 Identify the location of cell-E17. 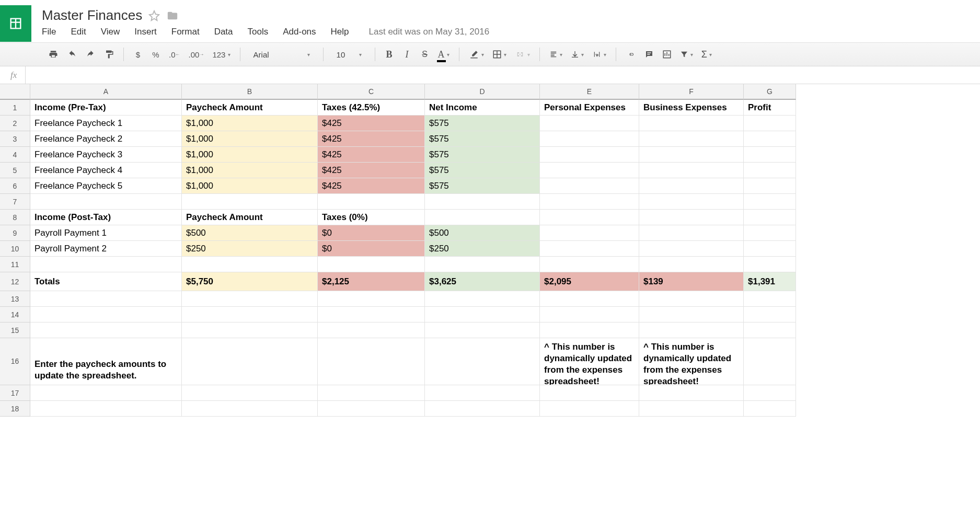
(590, 393).